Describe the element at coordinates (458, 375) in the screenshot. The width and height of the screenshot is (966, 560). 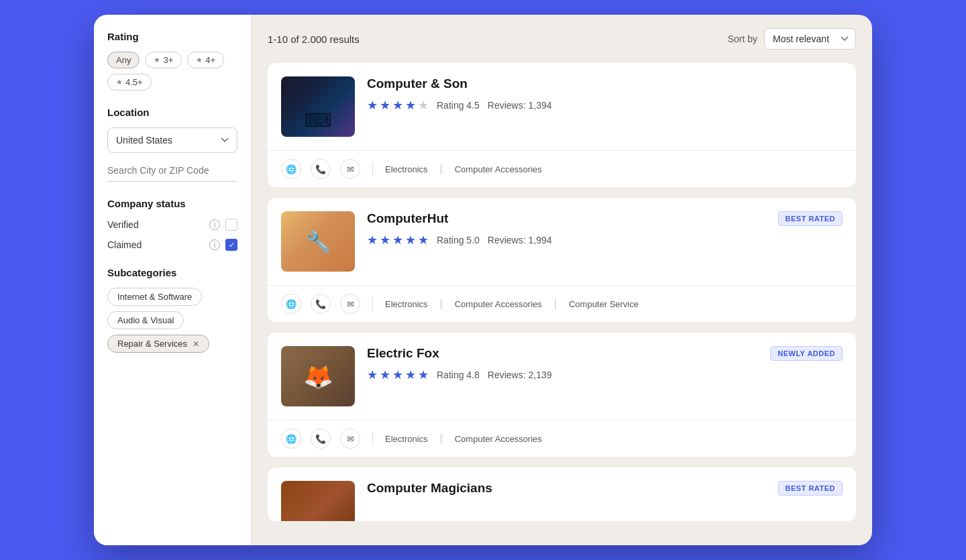
I see `rating-text: Rating 4.8` at that location.